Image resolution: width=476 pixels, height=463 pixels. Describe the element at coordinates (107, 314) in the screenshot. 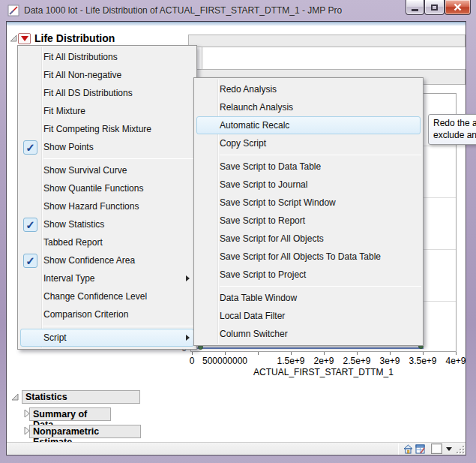

I see `menu-item-comparison-criterion: Comparison Criterion` at that location.